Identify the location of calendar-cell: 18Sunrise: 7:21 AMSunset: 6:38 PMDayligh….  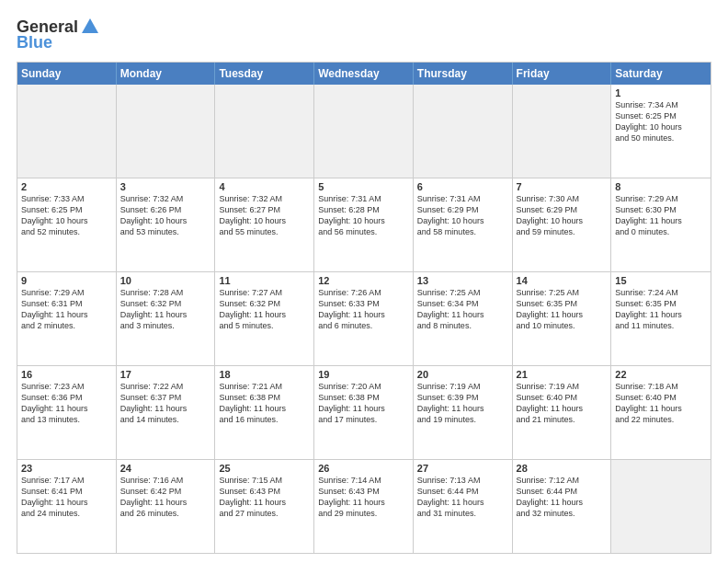
(265, 412).